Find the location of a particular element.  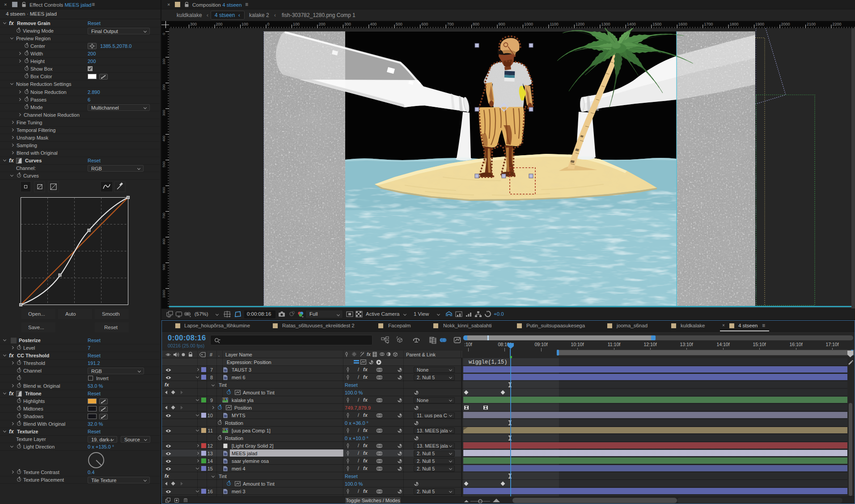

svg-text: Save... is located at coordinates (36, 327).